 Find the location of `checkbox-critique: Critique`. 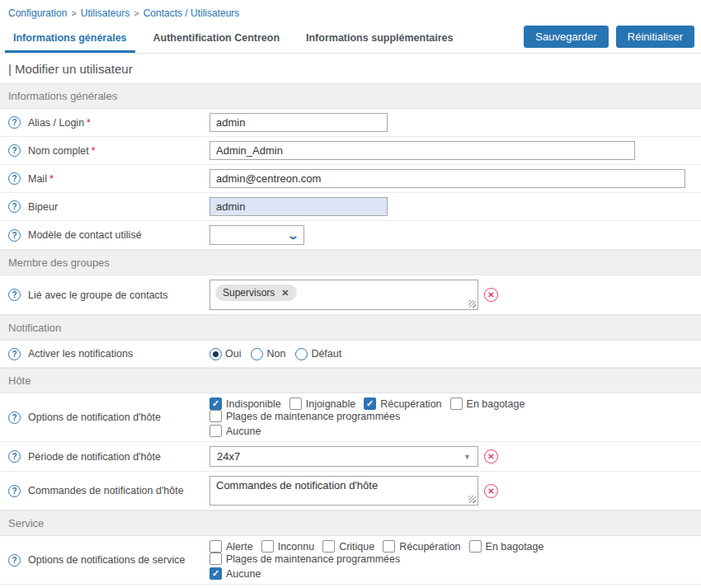

checkbox-critique: Critique is located at coordinates (348, 546).